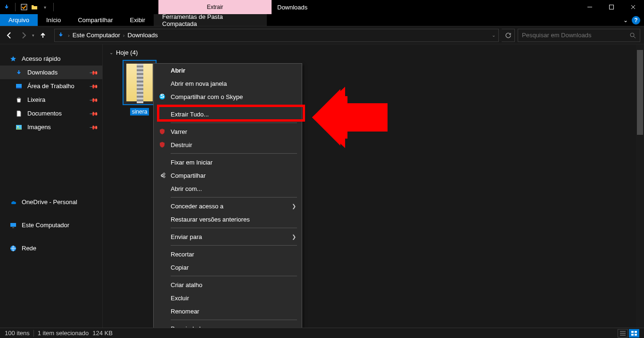 This screenshot has width=644, height=338. What do you see at coordinates (276, 35) in the screenshot?
I see `address-bar: › Este Computador › Downloads ⌄` at bounding box center [276, 35].